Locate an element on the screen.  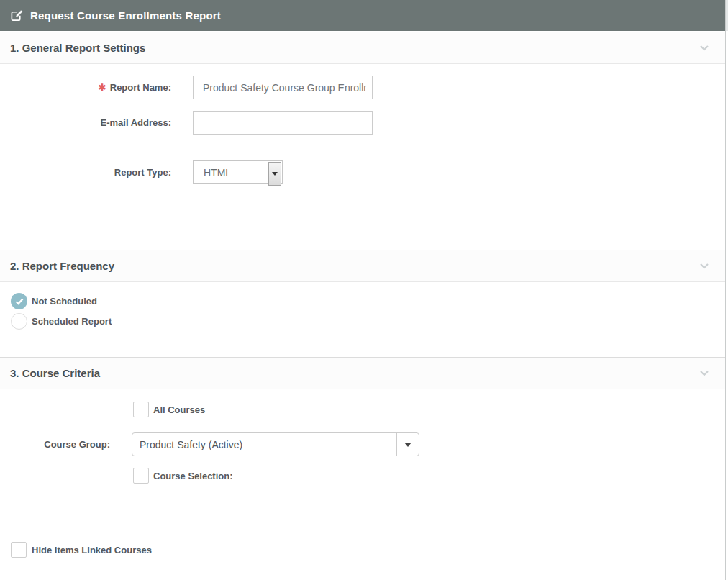
section-report-frequency-header: 2. Report Frequency is located at coordinates (363, 266).